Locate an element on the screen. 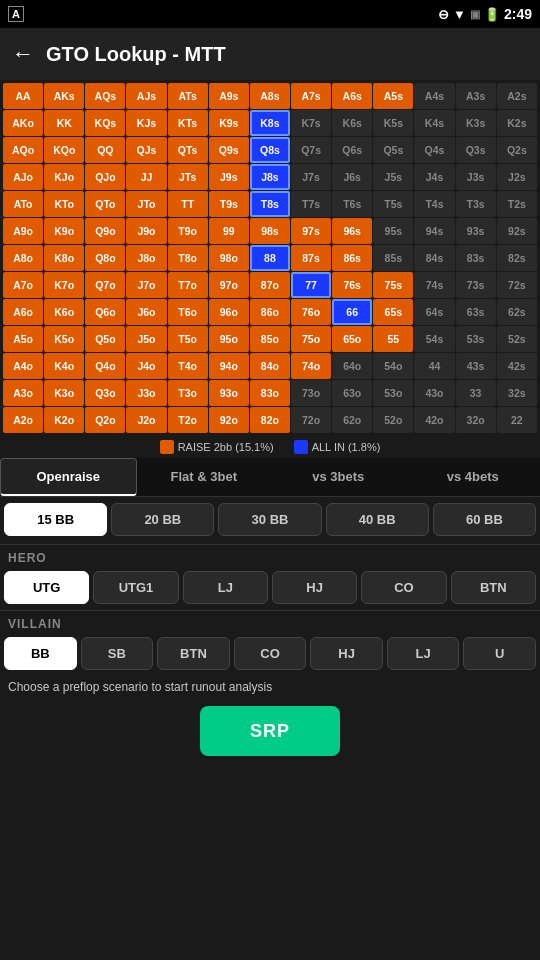 This screenshot has height=960, width=540. grid-cell: 53o is located at coordinates (393, 393).